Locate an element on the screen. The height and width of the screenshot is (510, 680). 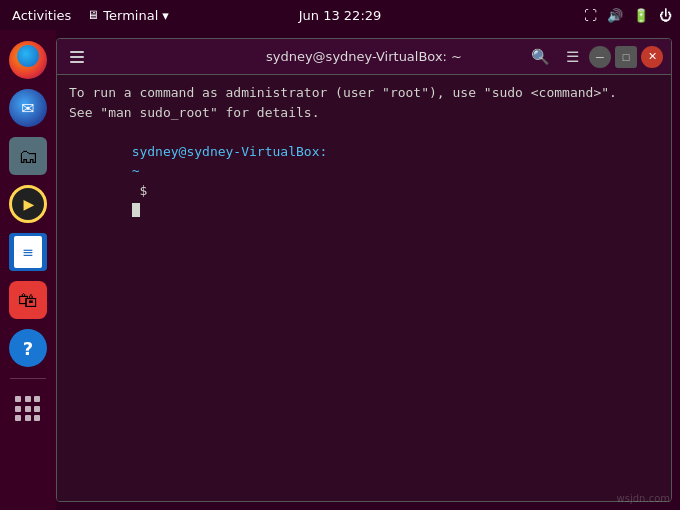
rhythmbox-icon is located at coordinates (28, 204).